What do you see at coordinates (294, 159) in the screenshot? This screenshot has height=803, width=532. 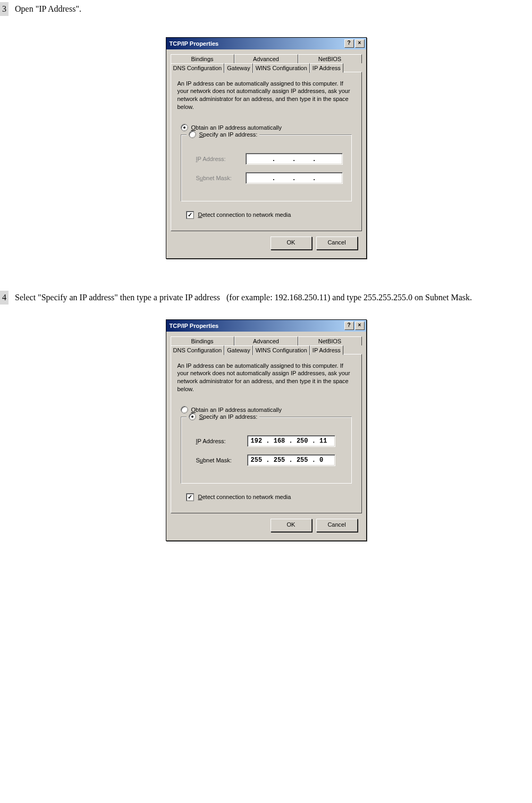 I see `ip-address-input: ...` at bounding box center [294, 159].